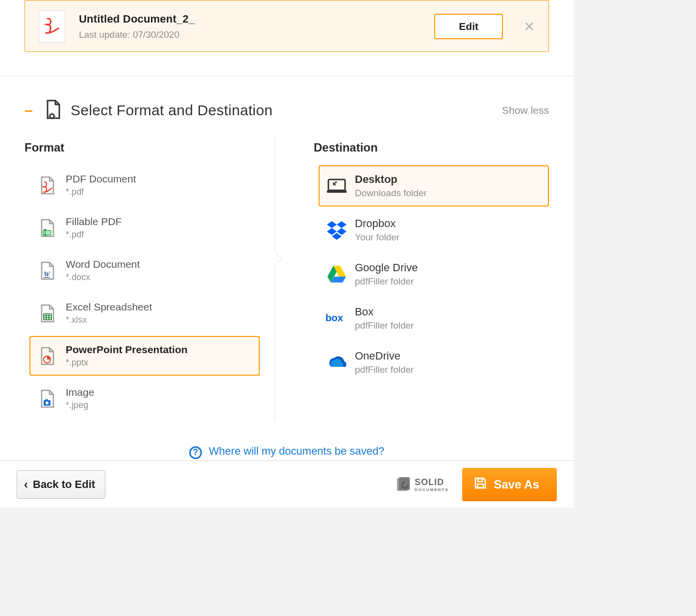  Describe the element at coordinates (52, 26) in the screenshot. I see `pdf-file-icon` at that location.